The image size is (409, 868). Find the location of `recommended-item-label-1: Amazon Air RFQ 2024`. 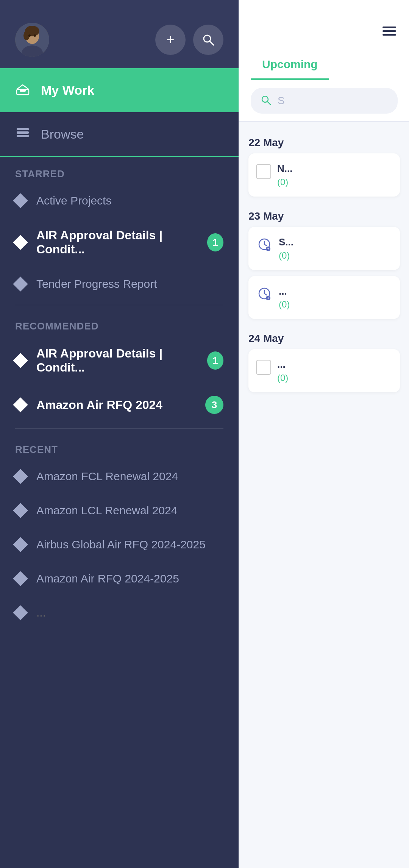

recommended-item-label-1: Amazon Air RFQ 2024 is located at coordinates (99, 405).